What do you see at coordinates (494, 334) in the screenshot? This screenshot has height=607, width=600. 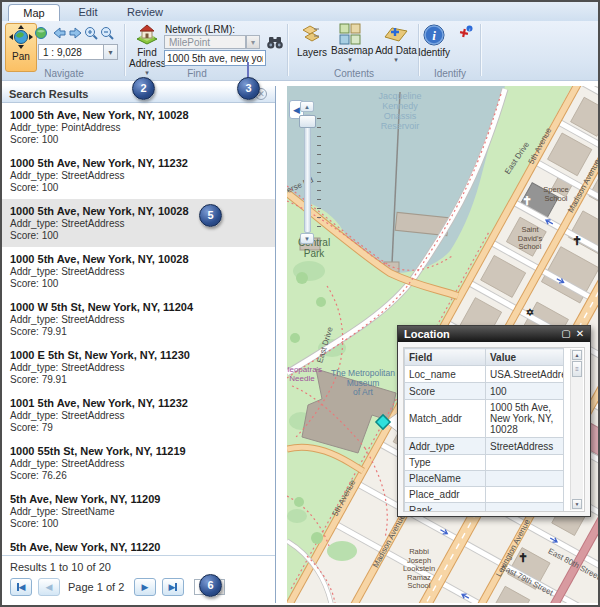 I see `location-popup-titlebar: Location ▢ ✕` at bounding box center [494, 334].